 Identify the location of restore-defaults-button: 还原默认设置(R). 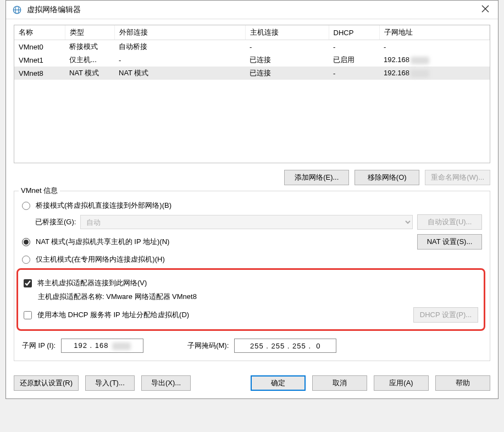
(46, 383).